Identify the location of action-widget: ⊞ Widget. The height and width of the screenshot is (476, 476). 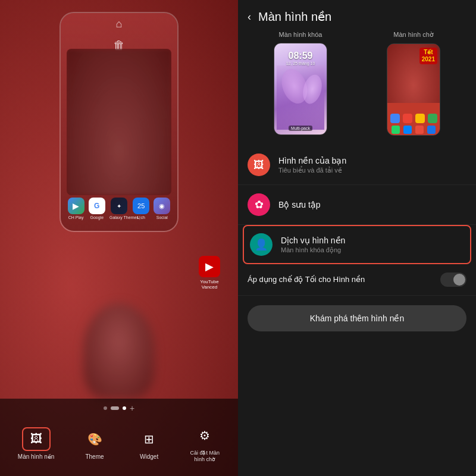
(149, 444).